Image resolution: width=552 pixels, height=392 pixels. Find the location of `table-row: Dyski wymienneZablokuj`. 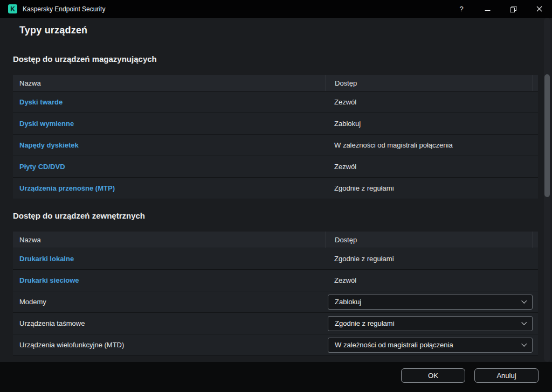

table-row: Dyski wymienneZablokuj is located at coordinates (275, 124).